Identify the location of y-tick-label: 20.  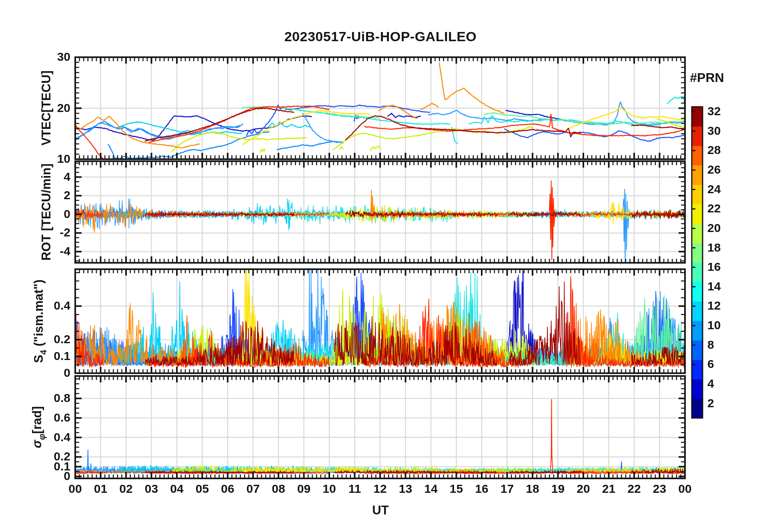
(35, 108).